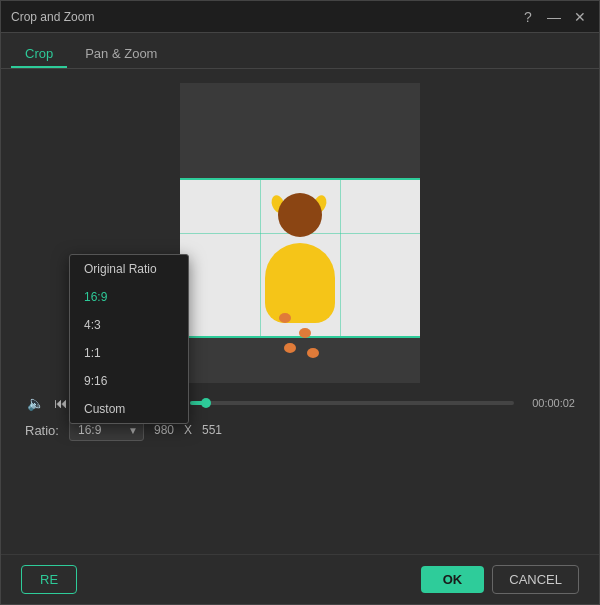 The image size is (600, 605). What do you see at coordinates (129, 339) in the screenshot?
I see `ratio-dropdown-menu: Original Ratio 16:9 4:3 1:1 9:16 Custom` at bounding box center [129, 339].